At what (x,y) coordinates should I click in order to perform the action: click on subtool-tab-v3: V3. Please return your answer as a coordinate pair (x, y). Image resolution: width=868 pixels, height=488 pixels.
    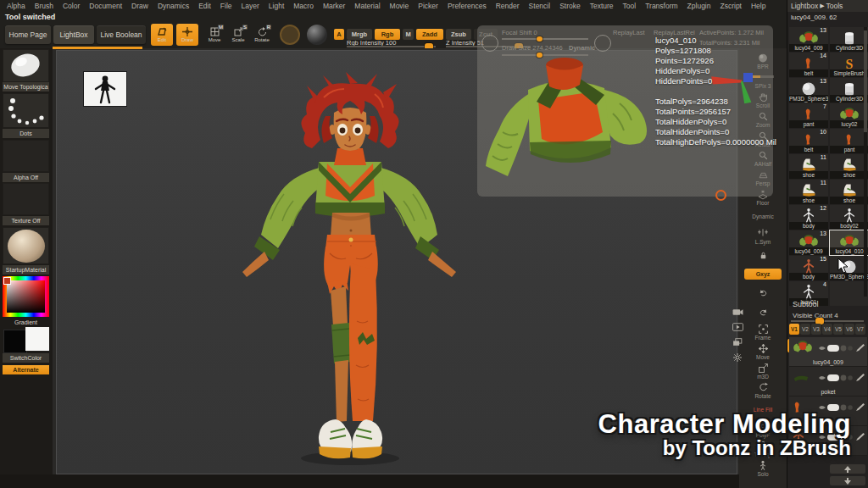
    Looking at the image, I should click on (816, 329).